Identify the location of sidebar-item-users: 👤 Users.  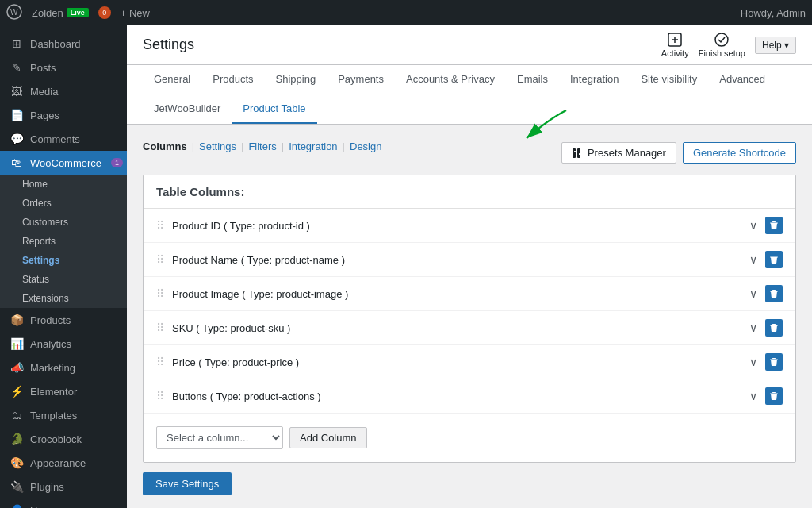
(63, 503).